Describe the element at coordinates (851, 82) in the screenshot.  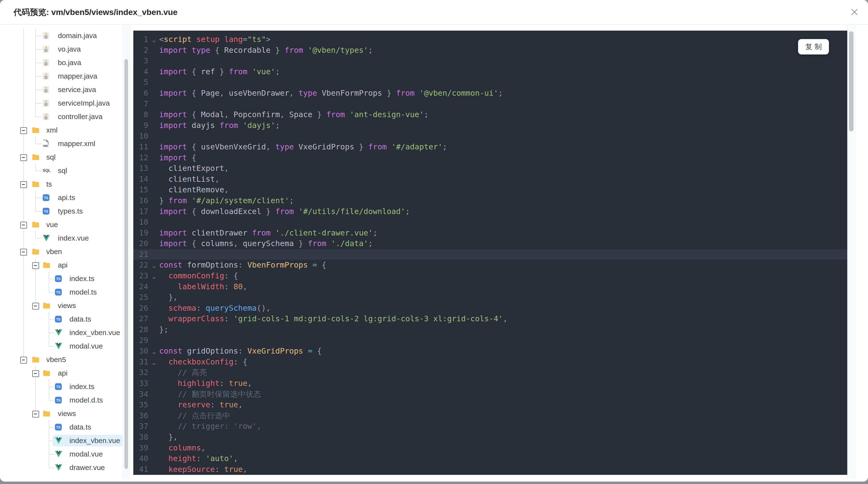
I see `code-scrollbar-thumb` at that location.